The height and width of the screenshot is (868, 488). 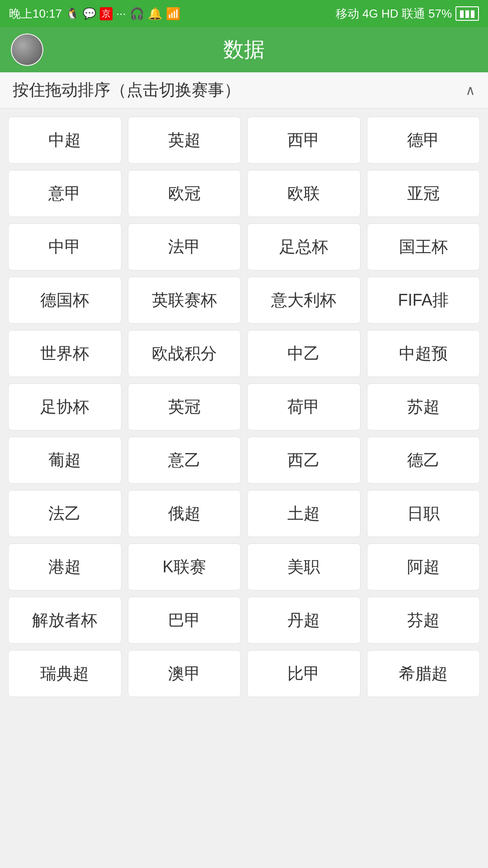 What do you see at coordinates (65, 460) in the screenshot?
I see `league-item-24: 葡超` at bounding box center [65, 460].